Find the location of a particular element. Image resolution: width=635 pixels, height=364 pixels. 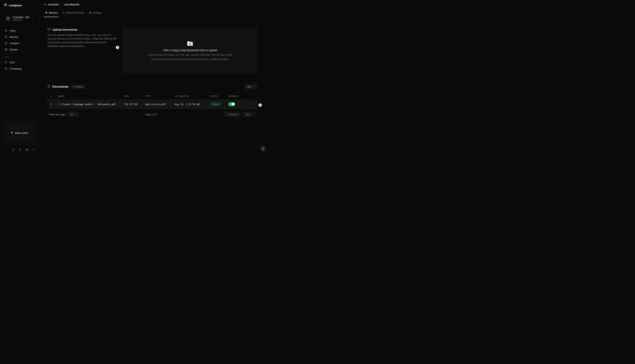

sidebar-item-label: Analytics is located at coordinates (15, 44).